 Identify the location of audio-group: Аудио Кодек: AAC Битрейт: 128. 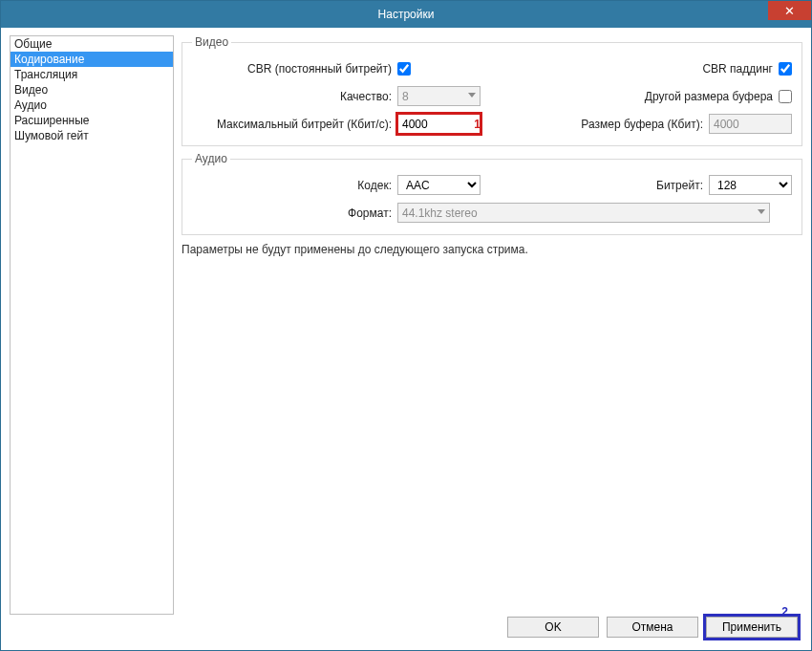
(492, 193).